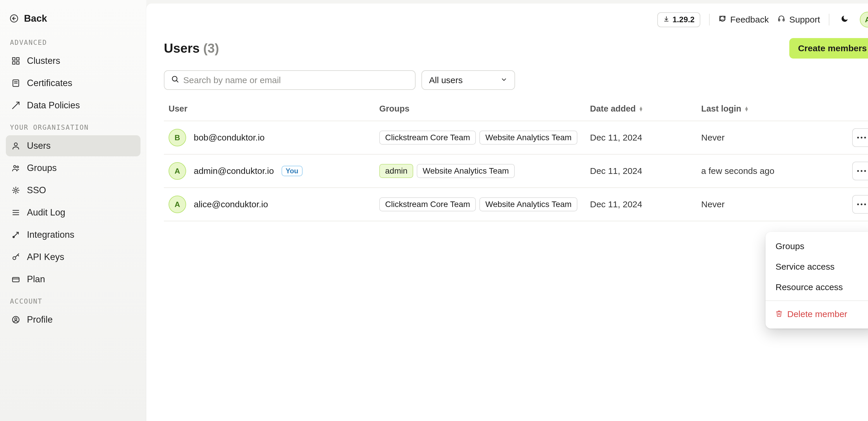 The image size is (868, 421). Describe the element at coordinates (46, 212) in the screenshot. I see `sidebar-item-label: Audit Log` at that location.